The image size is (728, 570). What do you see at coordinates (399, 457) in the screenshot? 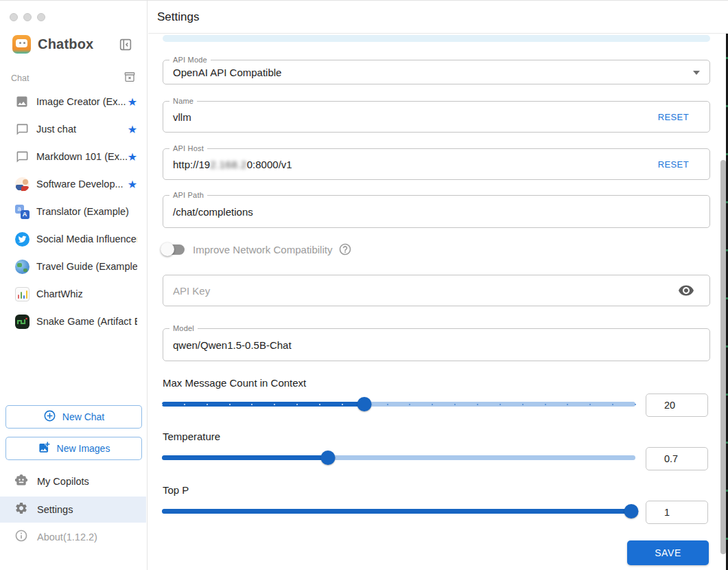
I see `temperature-slider` at bounding box center [399, 457].